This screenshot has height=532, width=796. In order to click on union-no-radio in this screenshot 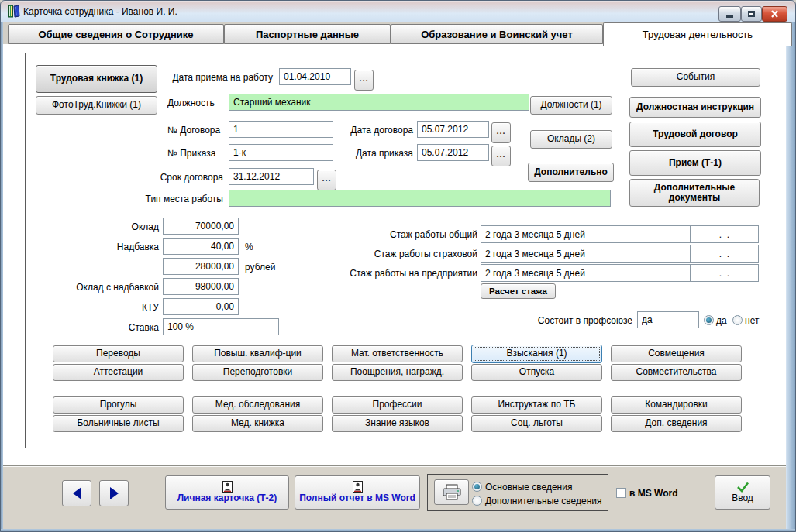, I will do `click(738, 321)`.